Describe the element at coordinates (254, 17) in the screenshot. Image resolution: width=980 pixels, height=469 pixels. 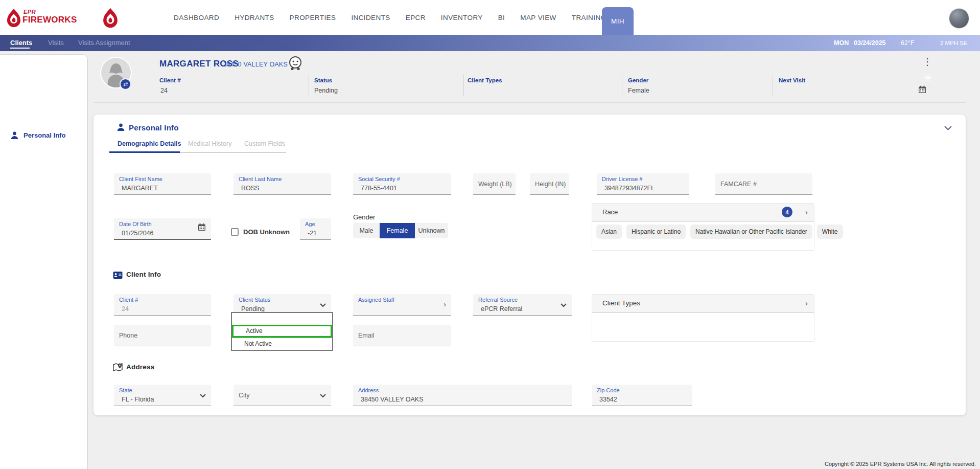
I see `nav-hydrants: HYDRANTS` at that location.